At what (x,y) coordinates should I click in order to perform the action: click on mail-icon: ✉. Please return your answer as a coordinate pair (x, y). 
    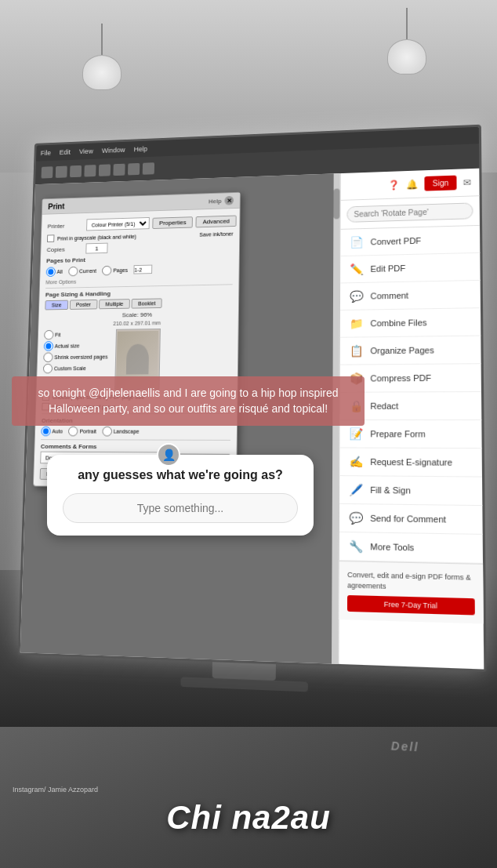
    Looking at the image, I should click on (467, 182).